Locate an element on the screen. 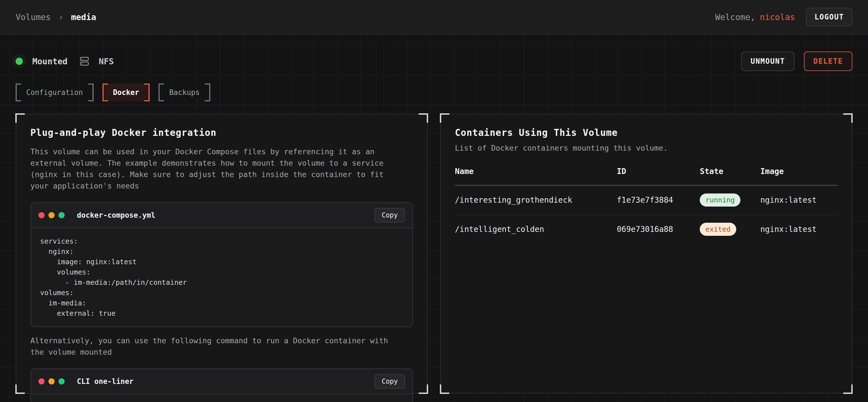  column-header-id: ID is located at coordinates (658, 176).